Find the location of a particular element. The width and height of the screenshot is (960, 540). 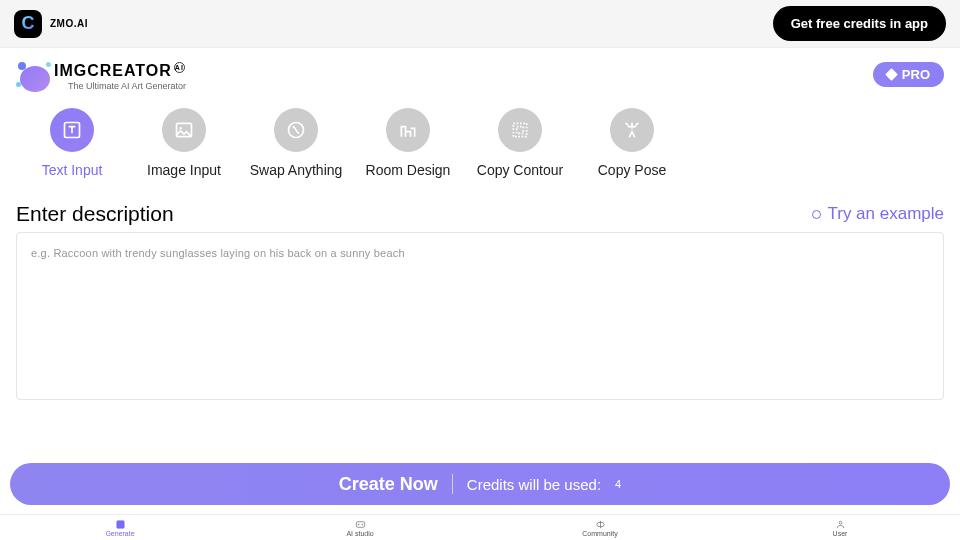

imgcreator-logo-icon is located at coordinates (34, 78).